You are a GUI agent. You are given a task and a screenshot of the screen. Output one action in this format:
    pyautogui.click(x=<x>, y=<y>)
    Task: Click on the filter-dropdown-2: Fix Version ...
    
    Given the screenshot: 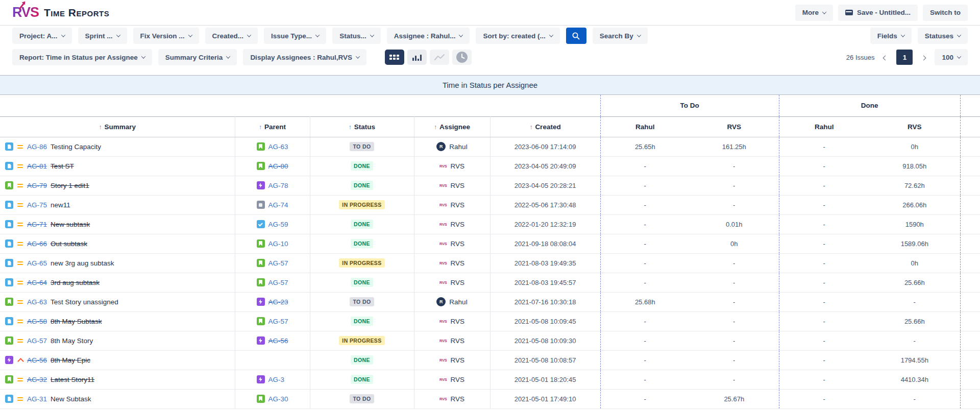 What is the action you would take?
    pyautogui.click(x=166, y=36)
    